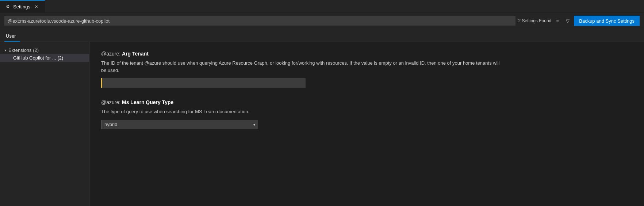  I want to click on title-bar: ⚙ Settings ✕, so click(322, 7).